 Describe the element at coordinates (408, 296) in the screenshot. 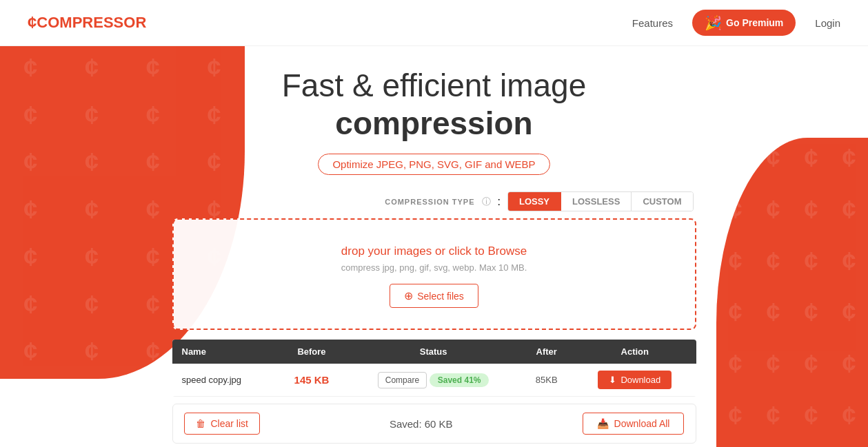

I see `plus-icon: ⊕` at that location.